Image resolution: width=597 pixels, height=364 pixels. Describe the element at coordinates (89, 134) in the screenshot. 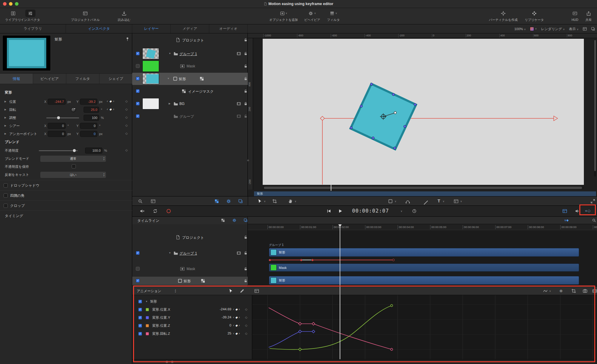

I see `anchor-y-field: 0` at that location.